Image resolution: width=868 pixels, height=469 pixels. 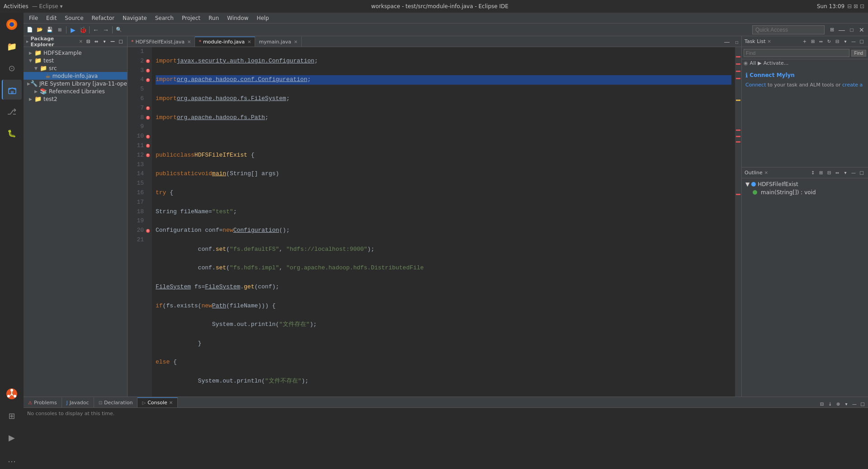 I want to click on tab-problems: ⚠ Problems, so click(x=43, y=402).